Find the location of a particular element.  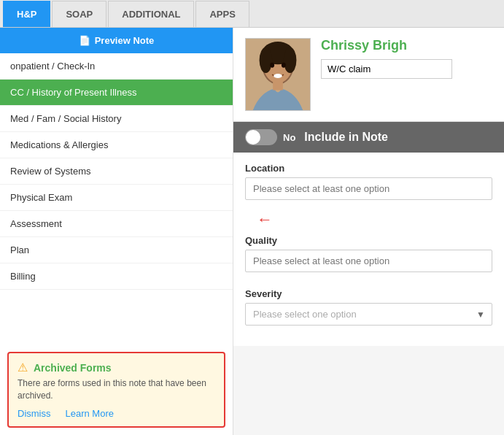

preview-note-button: 📄 Preview Note is located at coordinates (117, 41).